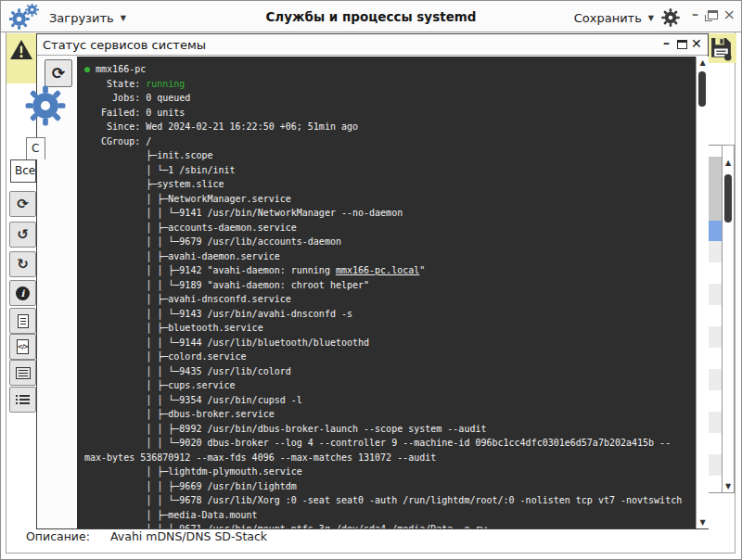 This screenshot has height=560, width=742. I want to click on chevron-down-icon: ▼, so click(651, 19).